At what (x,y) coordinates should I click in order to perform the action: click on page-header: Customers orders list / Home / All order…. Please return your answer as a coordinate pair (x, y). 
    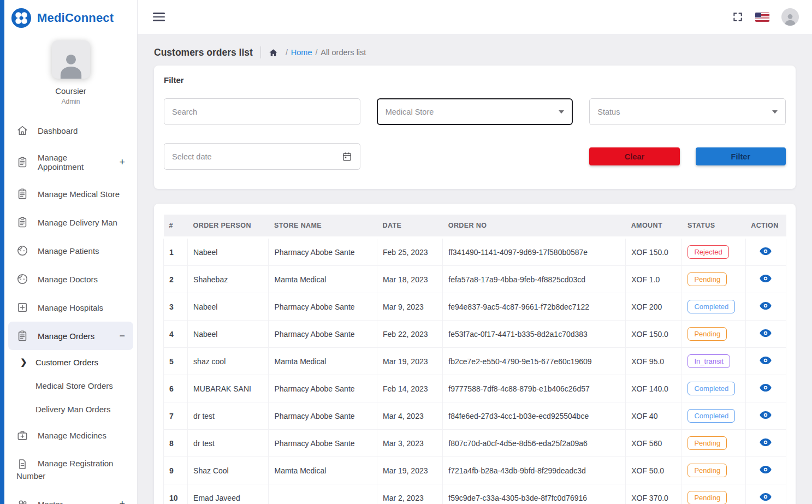
    Looking at the image, I should click on (475, 52).